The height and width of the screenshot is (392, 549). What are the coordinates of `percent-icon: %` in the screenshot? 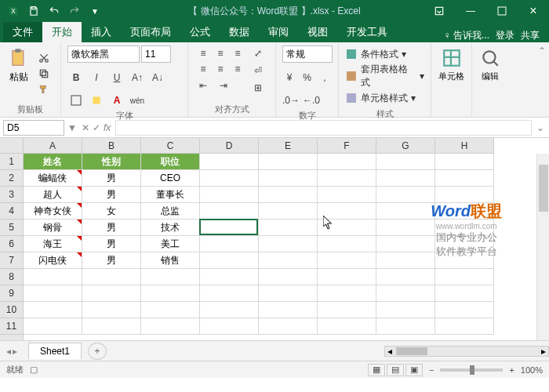 It's located at (307, 78).